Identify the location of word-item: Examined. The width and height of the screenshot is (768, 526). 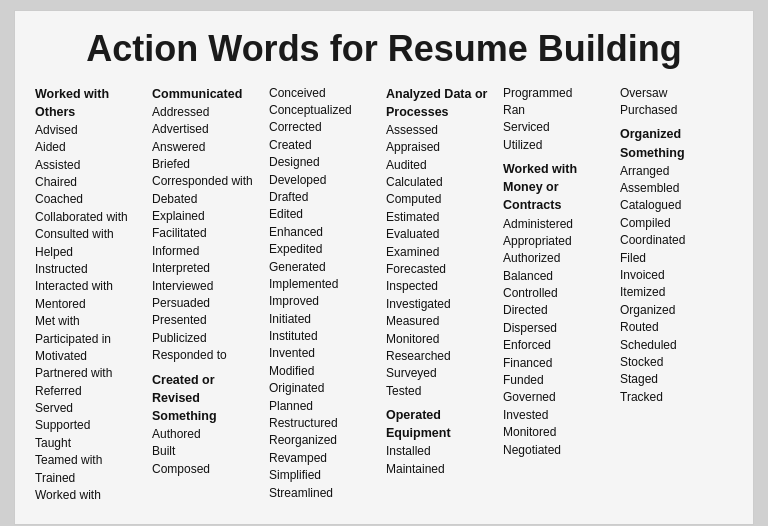
(442, 252).